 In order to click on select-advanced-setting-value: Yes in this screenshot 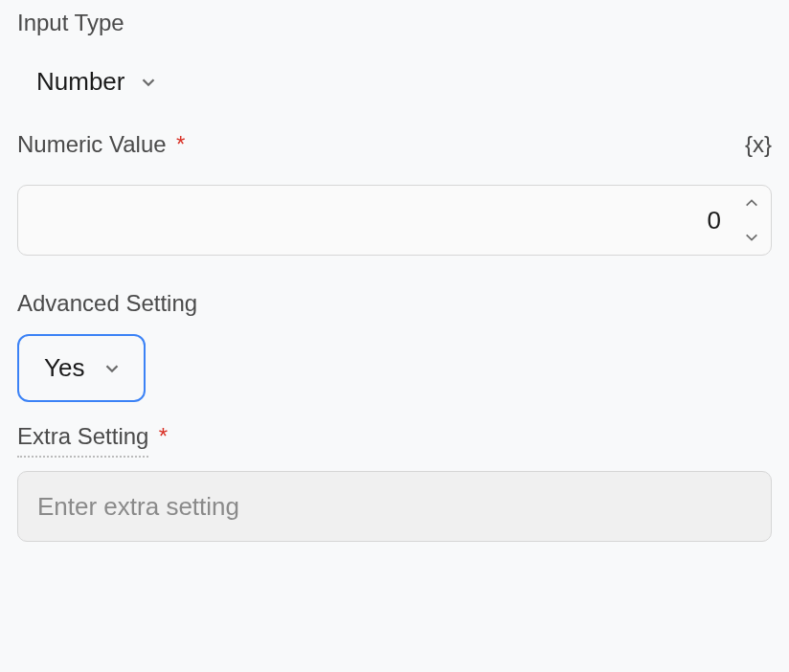, I will do `click(64, 368)`.